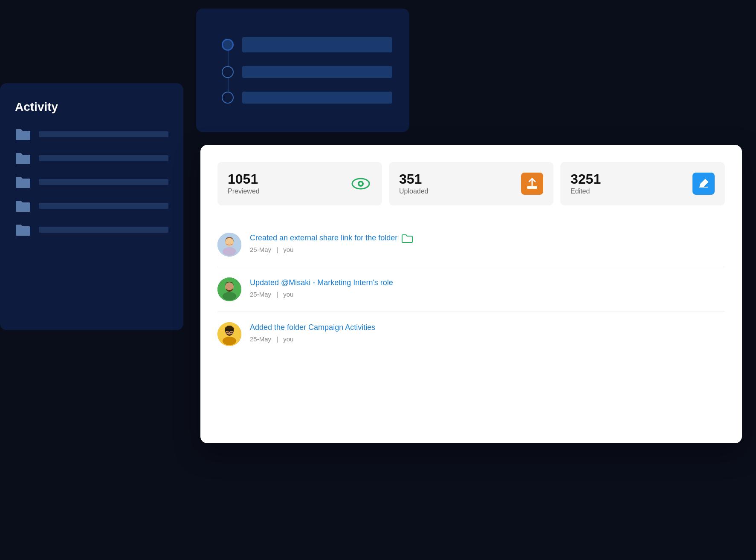  Describe the element at coordinates (285, 191) in the screenshot. I see `stat-previewed-label: Previewed` at that location.